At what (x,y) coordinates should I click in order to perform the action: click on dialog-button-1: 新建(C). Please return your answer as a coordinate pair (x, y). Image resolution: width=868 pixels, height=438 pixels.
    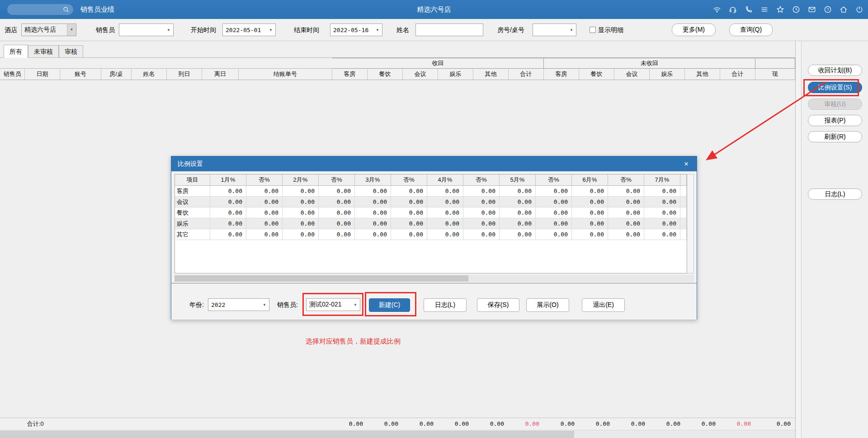
    Looking at the image, I should click on (390, 305).